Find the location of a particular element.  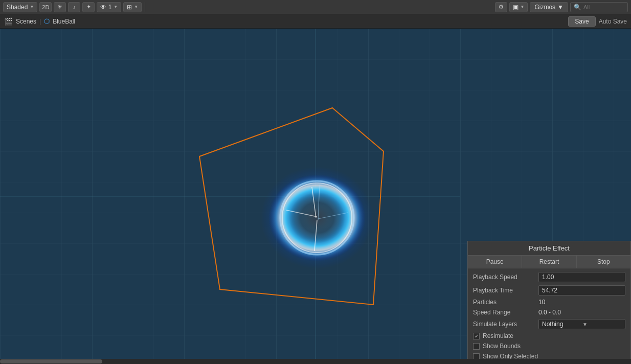

show-bounds-row: Show Bounds is located at coordinates (549, 346).